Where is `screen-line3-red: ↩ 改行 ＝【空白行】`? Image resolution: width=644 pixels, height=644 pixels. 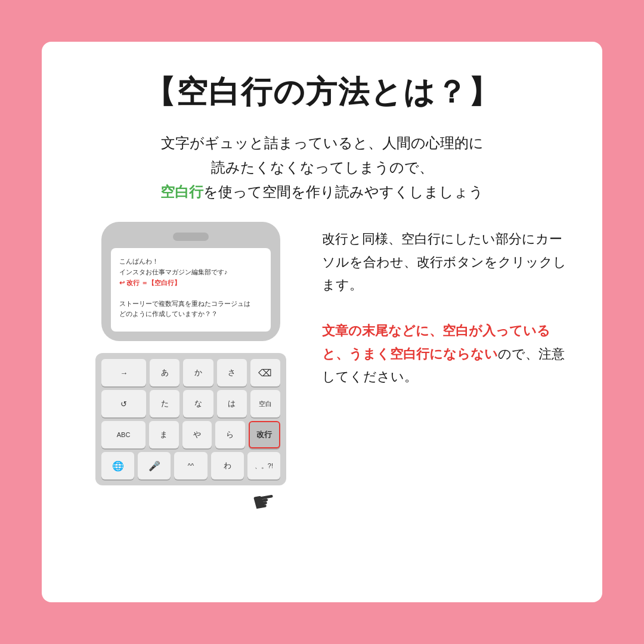
screen-line3-red: ↩ 改行 ＝【空白行】 is located at coordinates (150, 283).